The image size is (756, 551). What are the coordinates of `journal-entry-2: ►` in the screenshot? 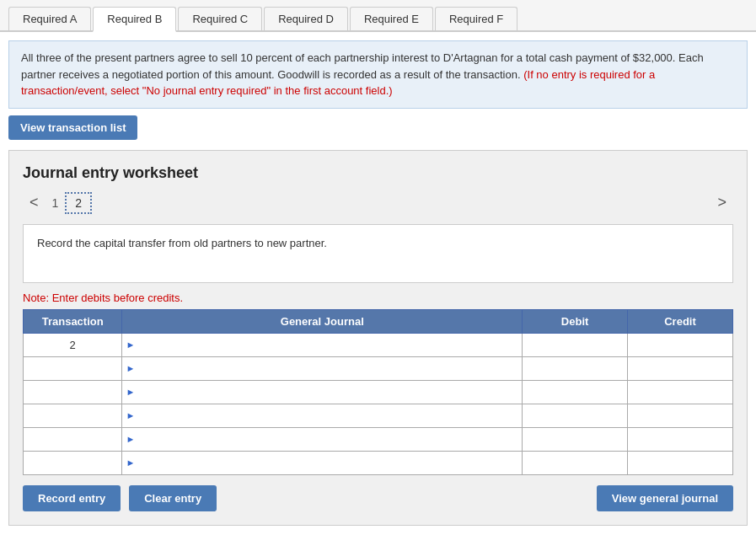 It's located at (322, 368).